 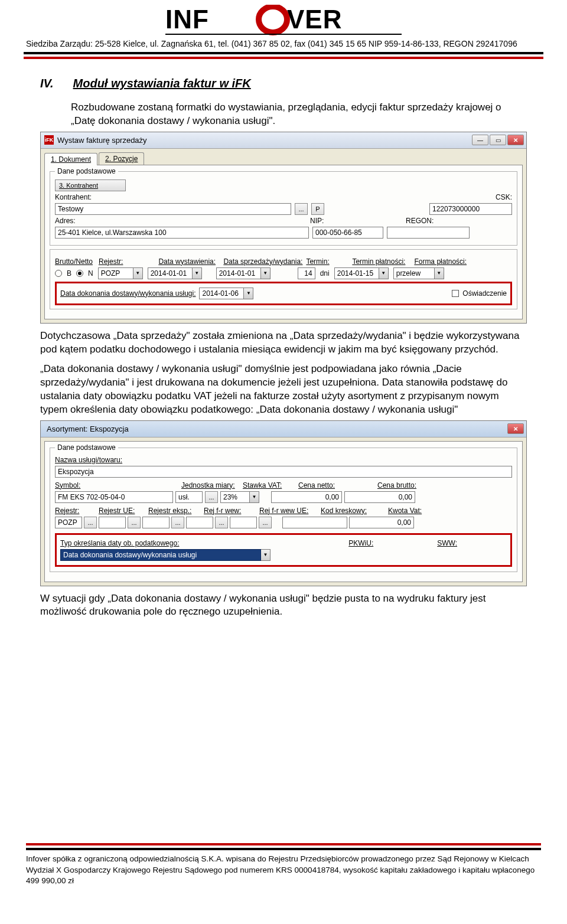 I want to click on label-sale-date: Data sprzedaży/wydania:, so click(x=262, y=262).